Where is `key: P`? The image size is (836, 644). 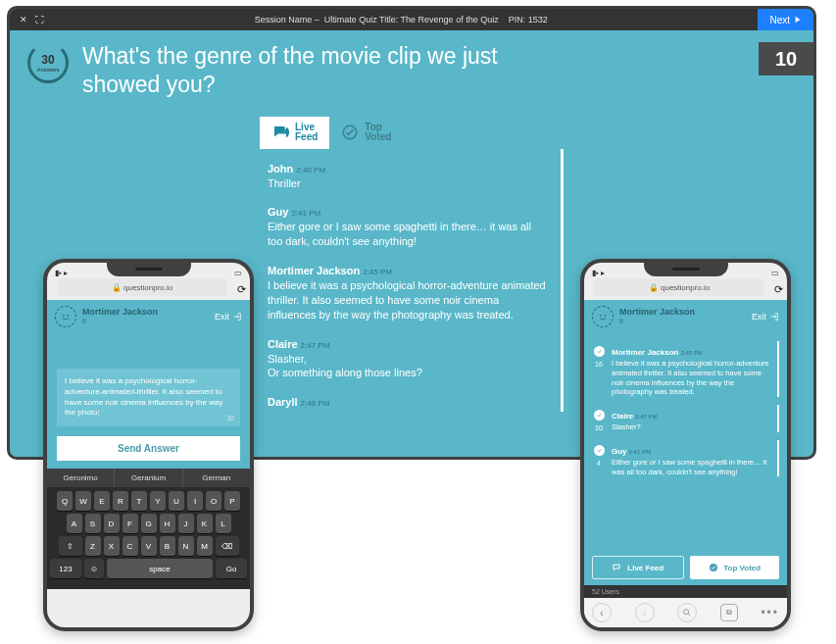
key: P is located at coordinates (232, 501).